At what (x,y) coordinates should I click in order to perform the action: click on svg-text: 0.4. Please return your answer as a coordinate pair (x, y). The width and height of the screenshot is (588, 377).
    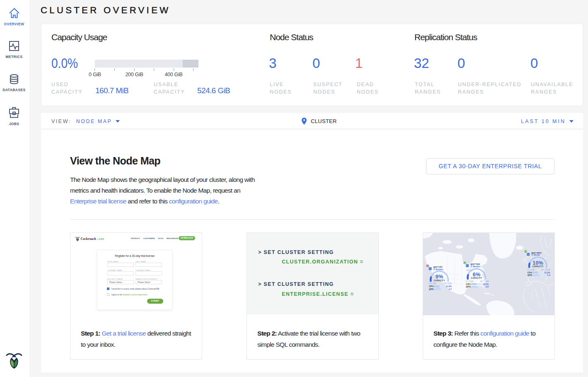
    Looking at the image, I should click on (549, 275).